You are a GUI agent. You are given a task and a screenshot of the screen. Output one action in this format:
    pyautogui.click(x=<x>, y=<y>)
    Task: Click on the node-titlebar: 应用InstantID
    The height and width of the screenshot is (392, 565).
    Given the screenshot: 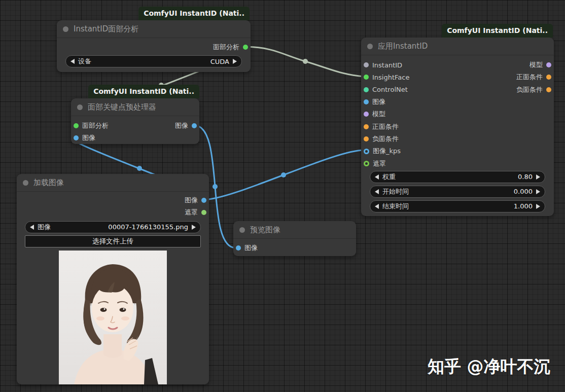 What is the action you would take?
    pyautogui.click(x=457, y=47)
    